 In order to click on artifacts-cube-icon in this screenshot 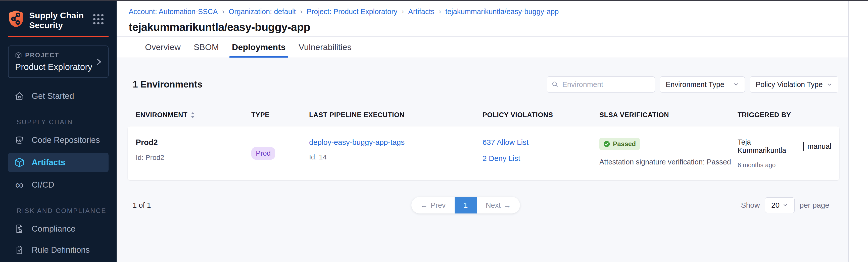, I will do `click(20, 163)`.